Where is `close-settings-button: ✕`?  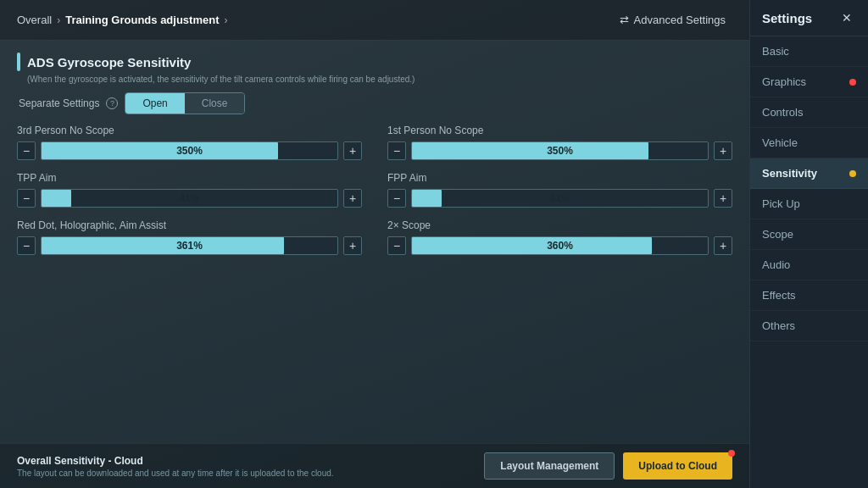
close-settings-button: ✕ is located at coordinates (847, 18).